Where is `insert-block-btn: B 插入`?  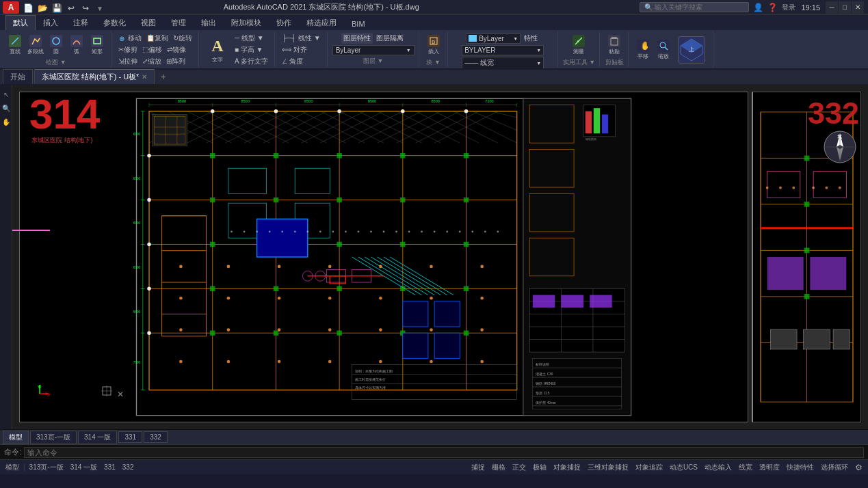 insert-block-btn: B 插入 is located at coordinates (434, 45).